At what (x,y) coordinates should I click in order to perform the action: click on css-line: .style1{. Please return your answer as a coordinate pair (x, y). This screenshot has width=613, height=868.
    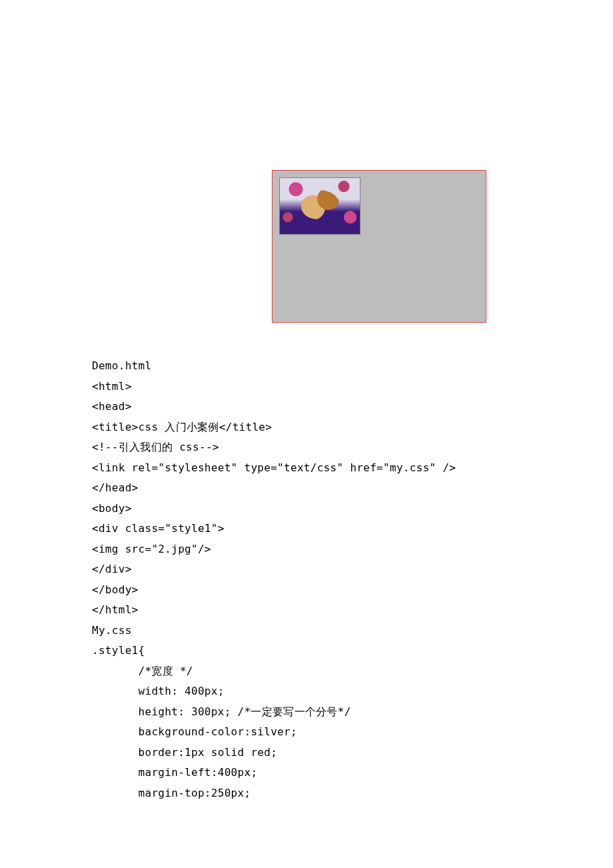
    Looking at the image, I should click on (119, 651).